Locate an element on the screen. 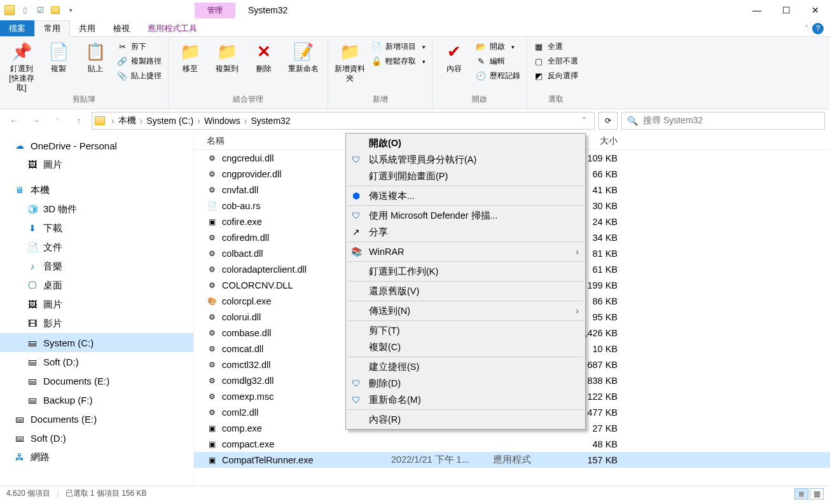  help-icon: ? is located at coordinates (818, 29).